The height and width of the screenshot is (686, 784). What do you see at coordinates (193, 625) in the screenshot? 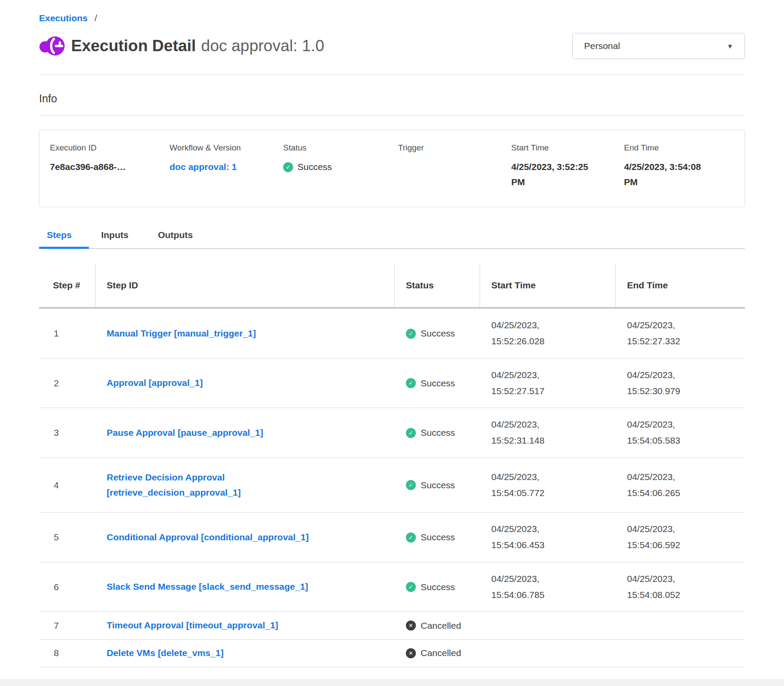
I see `step-link: Timeout Approval [timeout_approval_1]` at bounding box center [193, 625].